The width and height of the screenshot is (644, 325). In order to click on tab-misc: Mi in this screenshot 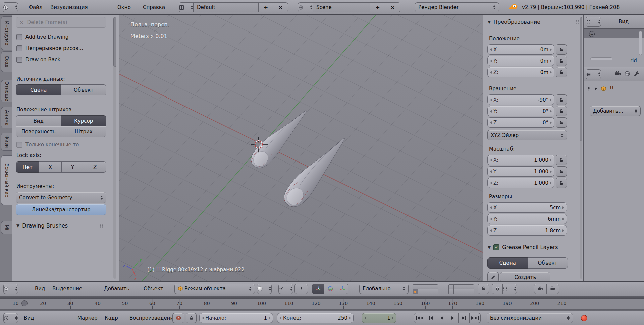, I will do `click(7, 227)`.